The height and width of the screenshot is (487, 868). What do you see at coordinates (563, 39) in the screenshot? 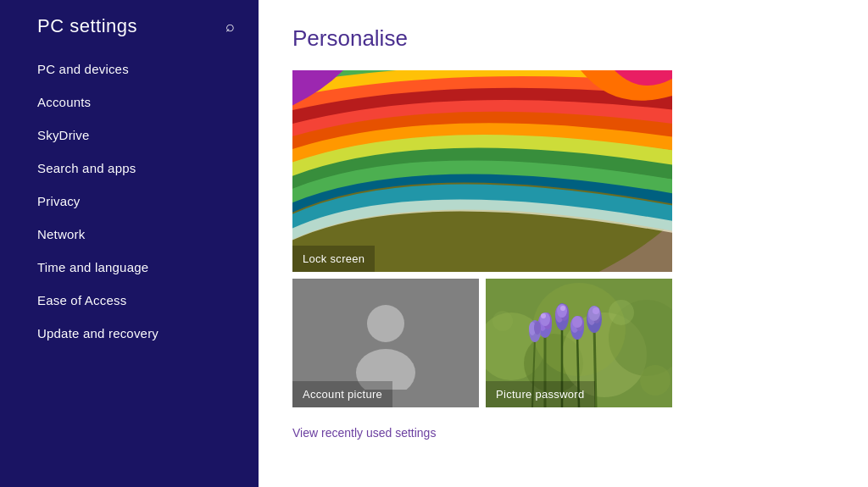
I see `page-title: Personalise` at bounding box center [563, 39].